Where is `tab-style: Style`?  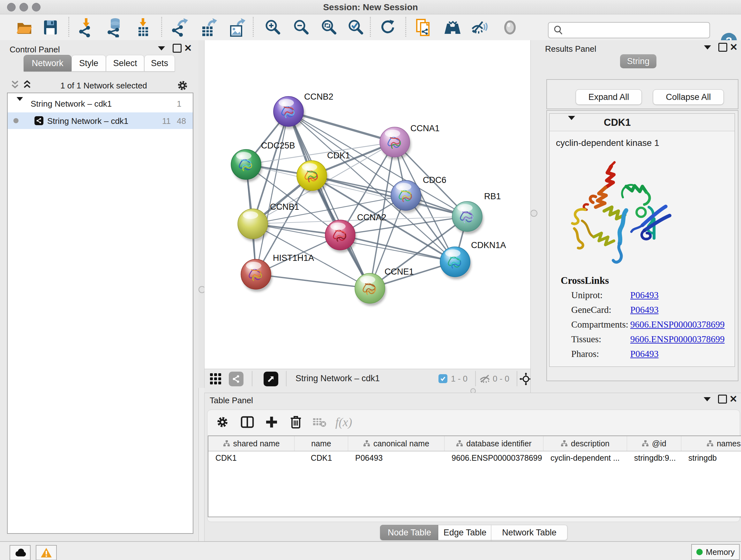
tab-style: Style is located at coordinates (88, 63).